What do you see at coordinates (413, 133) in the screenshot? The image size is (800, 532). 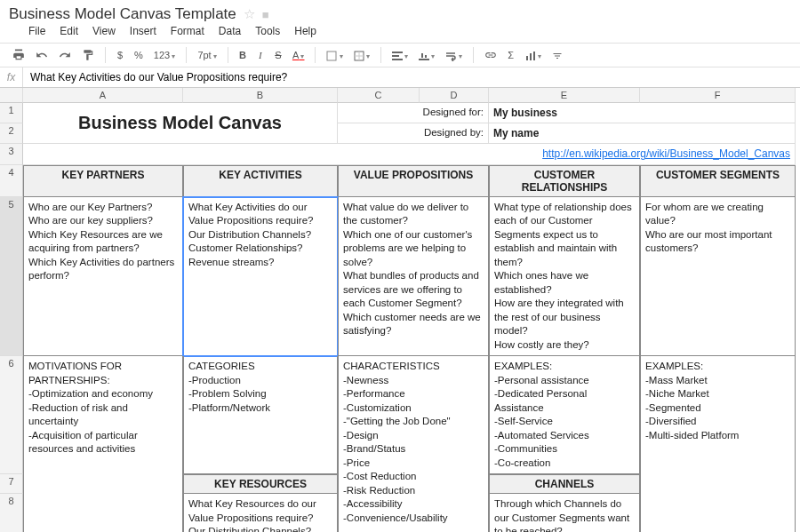 I see `designed-by-label: Designed by:` at bounding box center [413, 133].